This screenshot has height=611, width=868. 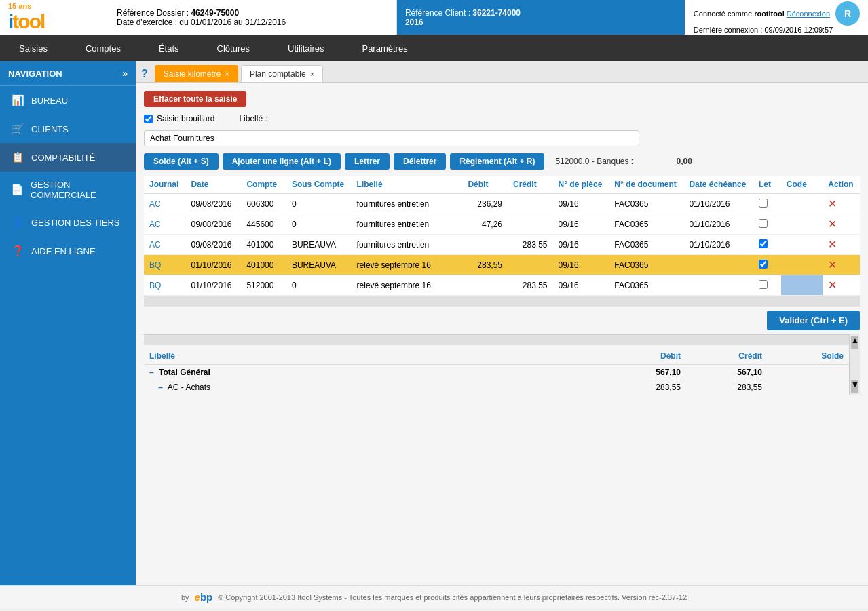 What do you see at coordinates (855, 387) in the screenshot?
I see `scrollbar-down: ▼` at bounding box center [855, 387].